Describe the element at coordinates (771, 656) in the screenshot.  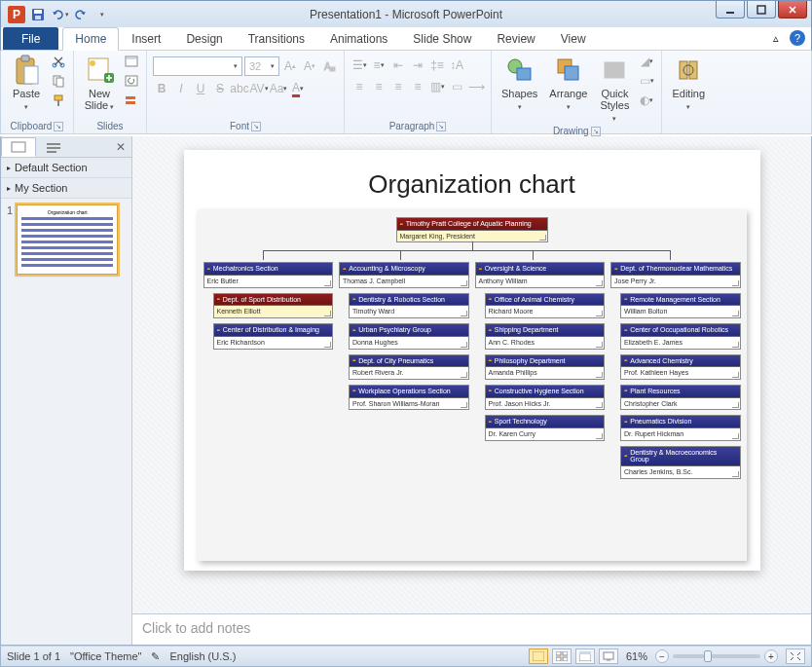
I see `zoom-in-button: +` at that location.